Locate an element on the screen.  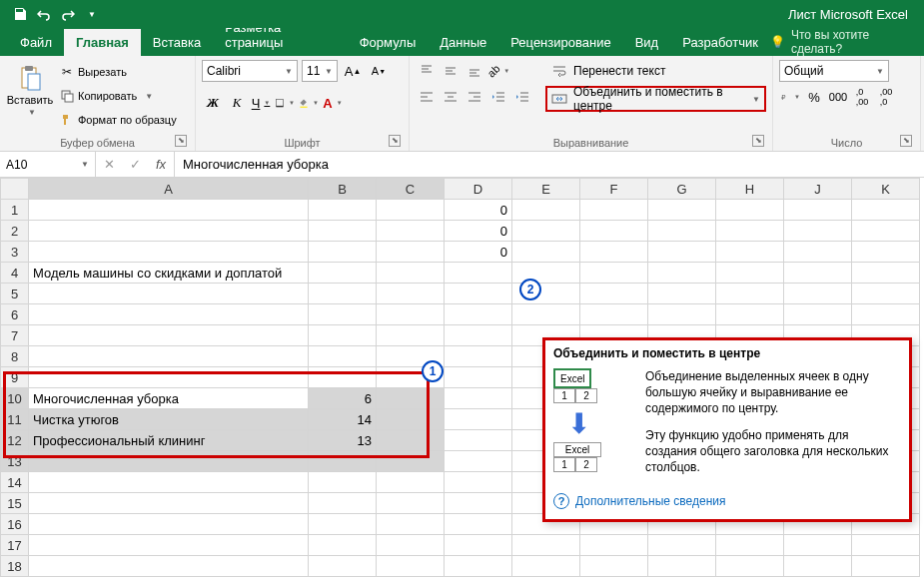
formula-input: Многочисленная уборка is located at coordinates (549, 164).